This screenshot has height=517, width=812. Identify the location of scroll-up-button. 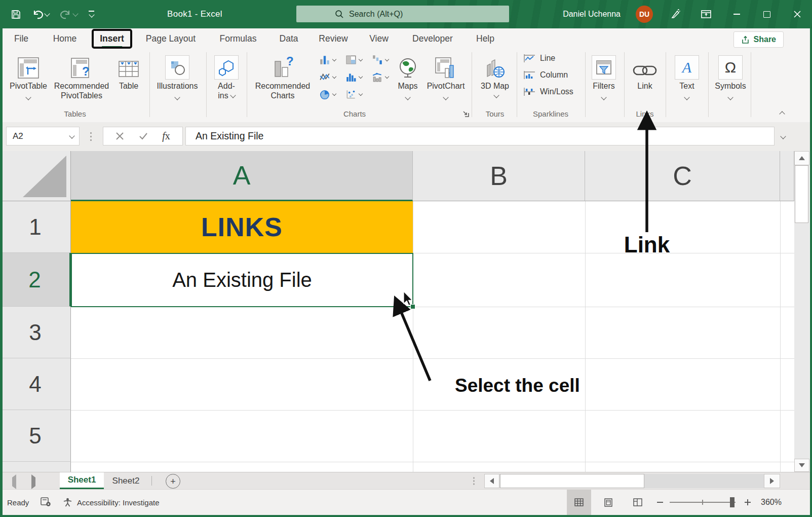
(802, 158).